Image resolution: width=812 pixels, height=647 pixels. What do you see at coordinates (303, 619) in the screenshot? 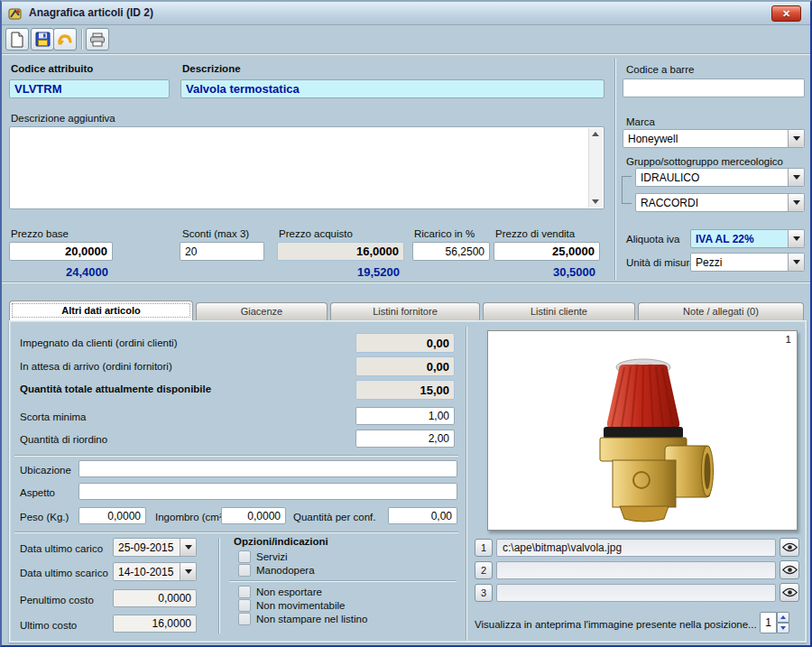
I see `checkbox-row-non-stampare: Non stampare nel listino` at bounding box center [303, 619].